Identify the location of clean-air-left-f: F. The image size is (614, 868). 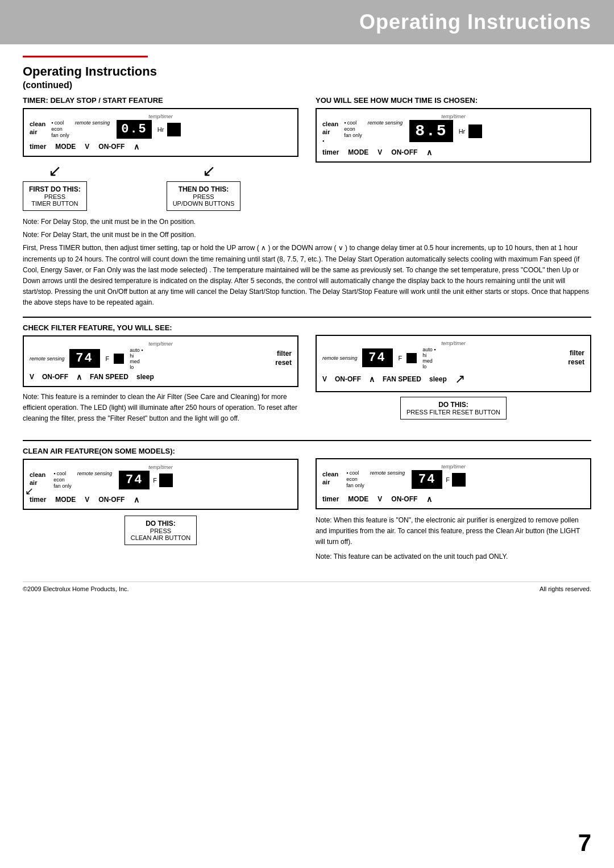
(155, 480).